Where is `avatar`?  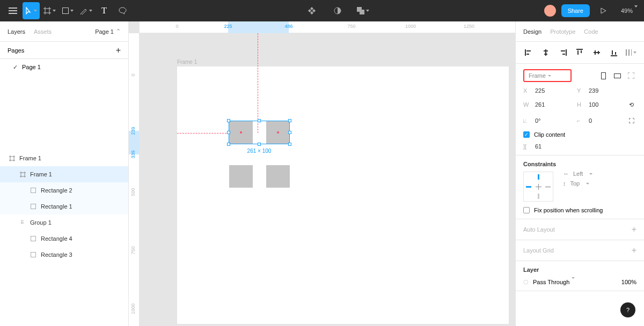
avatar is located at coordinates (550, 11).